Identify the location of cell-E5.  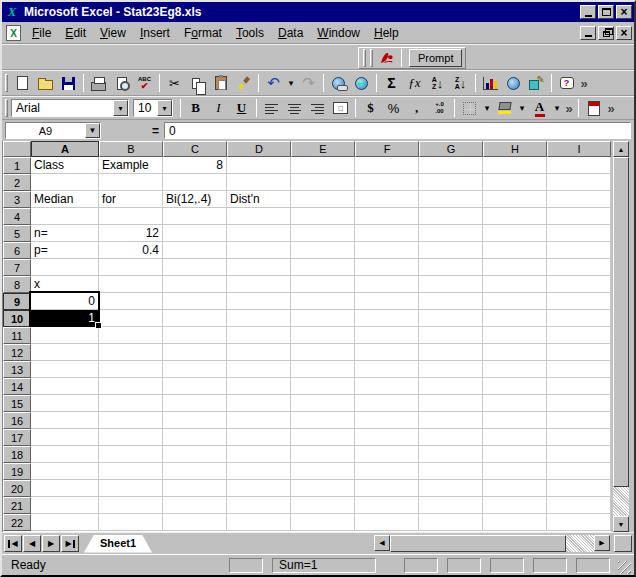
(323, 234).